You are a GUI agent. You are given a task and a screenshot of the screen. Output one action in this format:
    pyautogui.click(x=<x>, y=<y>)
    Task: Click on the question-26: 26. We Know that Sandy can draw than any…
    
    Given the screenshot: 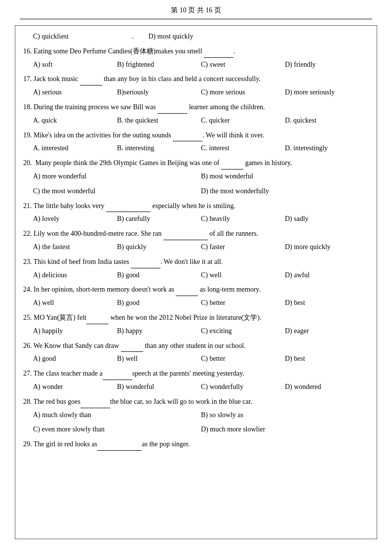 What is the action you would take?
    pyautogui.click(x=196, y=353)
    